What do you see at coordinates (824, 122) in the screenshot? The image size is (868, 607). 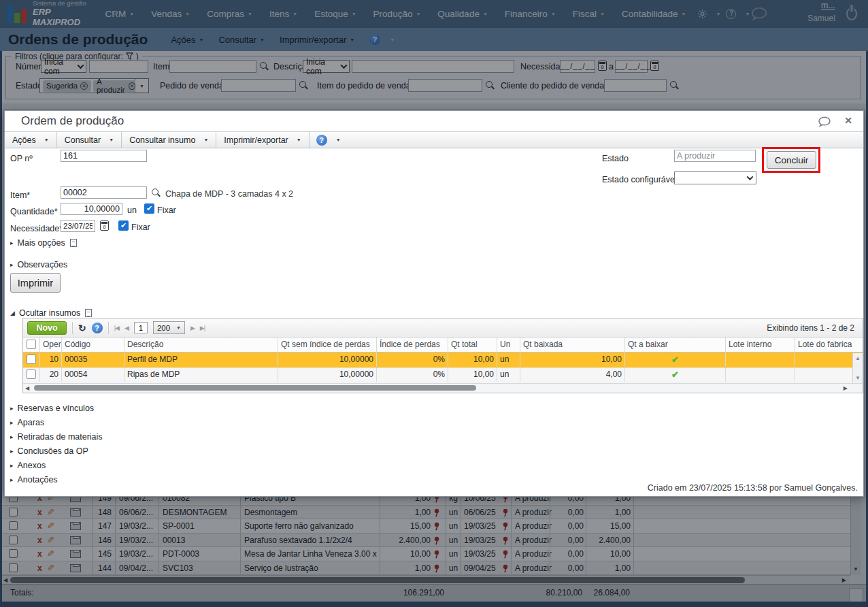 I see `chat-bubble-icon` at bounding box center [824, 122].